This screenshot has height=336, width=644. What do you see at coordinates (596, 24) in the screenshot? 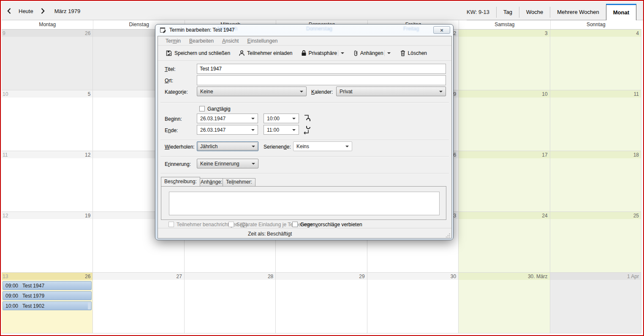
I see `day-header-sunday: Sonntag` at bounding box center [596, 24].